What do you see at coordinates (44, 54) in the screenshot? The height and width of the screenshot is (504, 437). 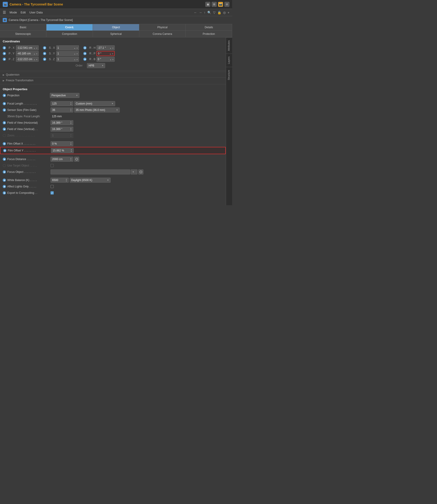 I see `radio-sy` at bounding box center [44, 54].